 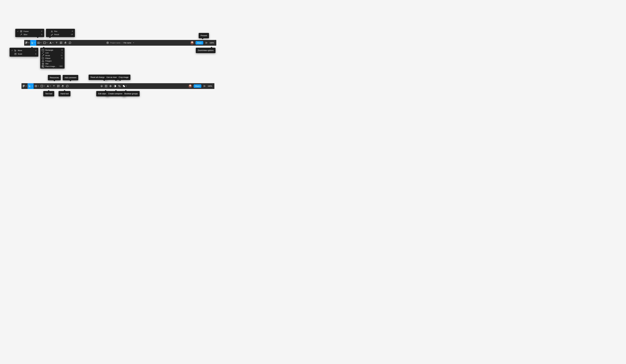 I want to click on zoom-value: 100%, so click(x=210, y=86).